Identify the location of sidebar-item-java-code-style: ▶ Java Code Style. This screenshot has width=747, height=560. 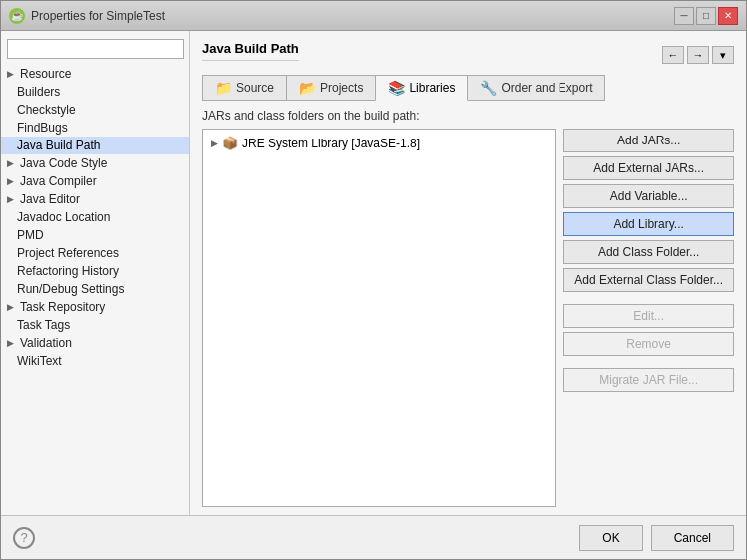
(96, 163).